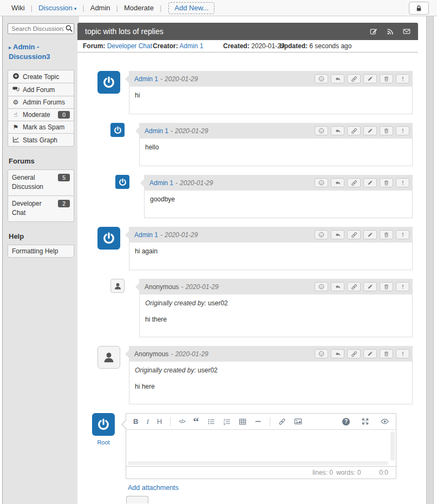 The width and height of the screenshot is (437, 504). I want to click on table-button, so click(243, 422).